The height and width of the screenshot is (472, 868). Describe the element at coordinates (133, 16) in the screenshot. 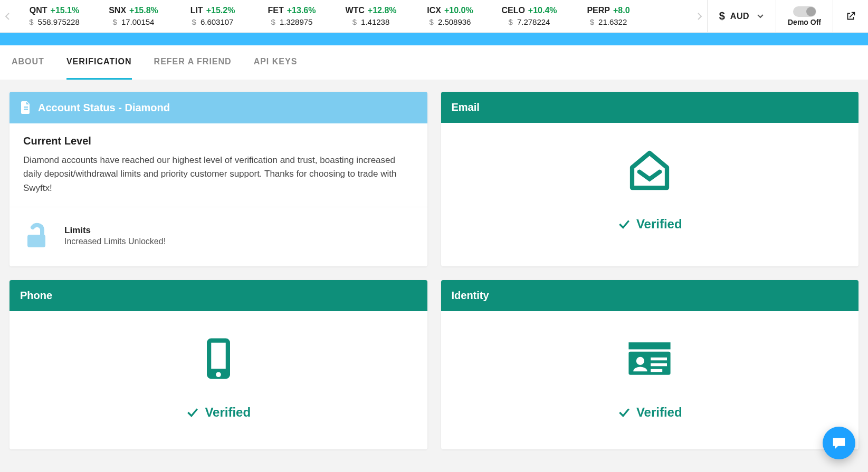

I see `ticker-item: SNX+15.8%$17.00154` at that location.